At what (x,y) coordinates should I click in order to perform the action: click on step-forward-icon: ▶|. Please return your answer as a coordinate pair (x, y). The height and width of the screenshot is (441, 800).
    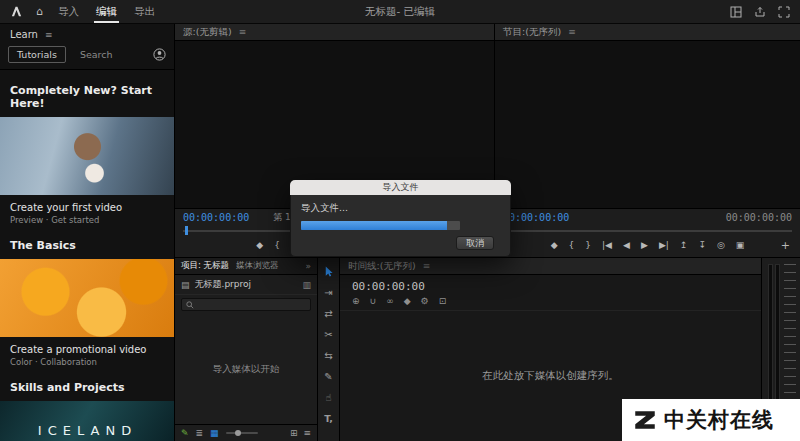
    Looking at the image, I should click on (664, 246).